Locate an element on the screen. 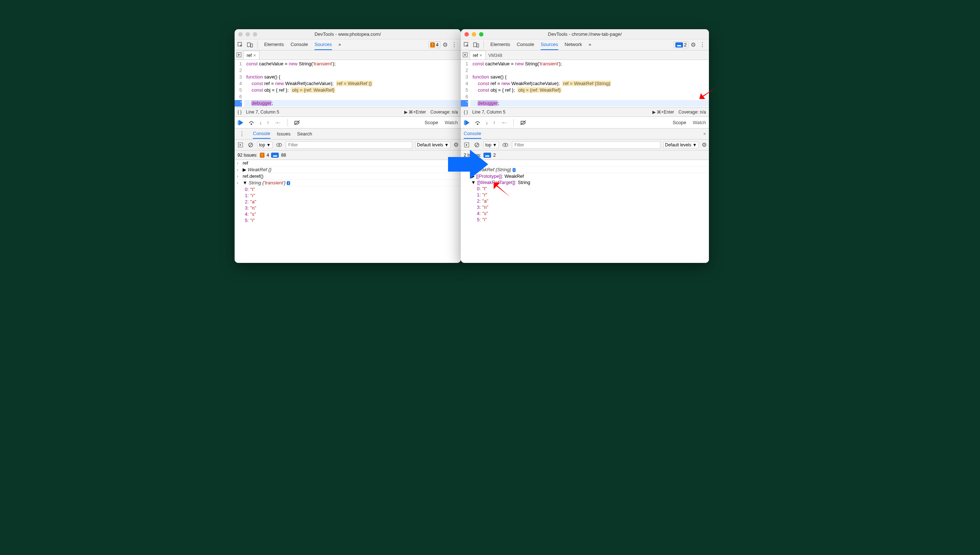  expand-arrow-icon: ▶ is located at coordinates (245, 170).